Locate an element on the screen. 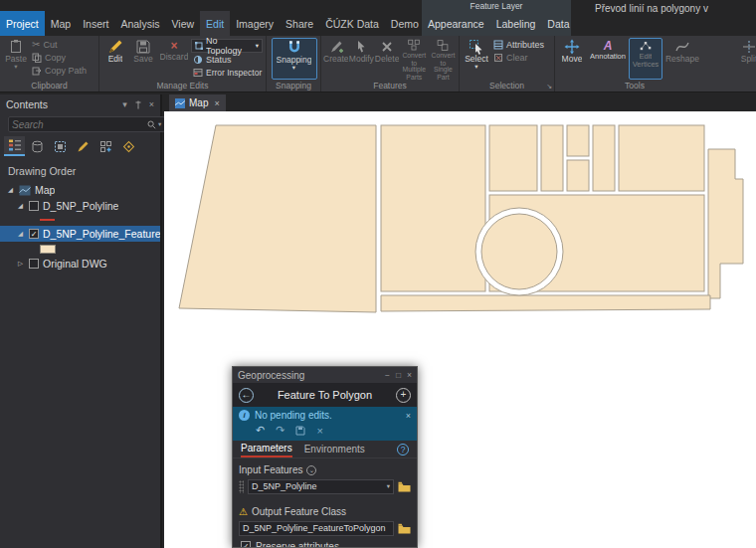 The image size is (756, 548). map-view-tab: Map × is located at coordinates (197, 103).